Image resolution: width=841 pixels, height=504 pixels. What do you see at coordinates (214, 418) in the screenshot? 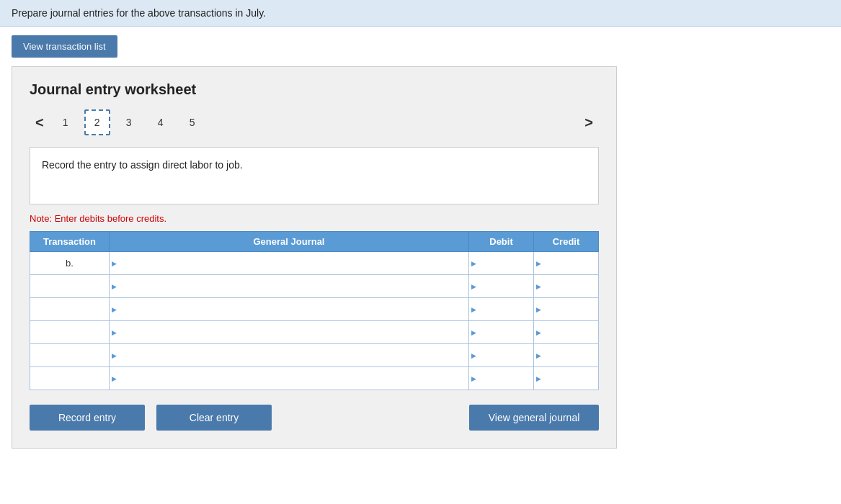
I see `clear-entry-button: Clear entry` at bounding box center [214, 418].